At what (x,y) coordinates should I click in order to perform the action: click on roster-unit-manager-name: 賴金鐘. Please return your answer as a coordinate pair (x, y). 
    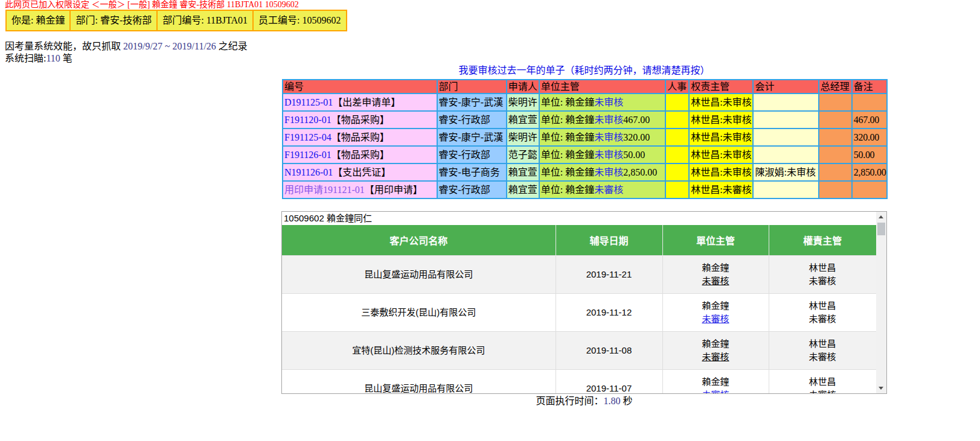
    Looking at the image, I should click on (716, 268).